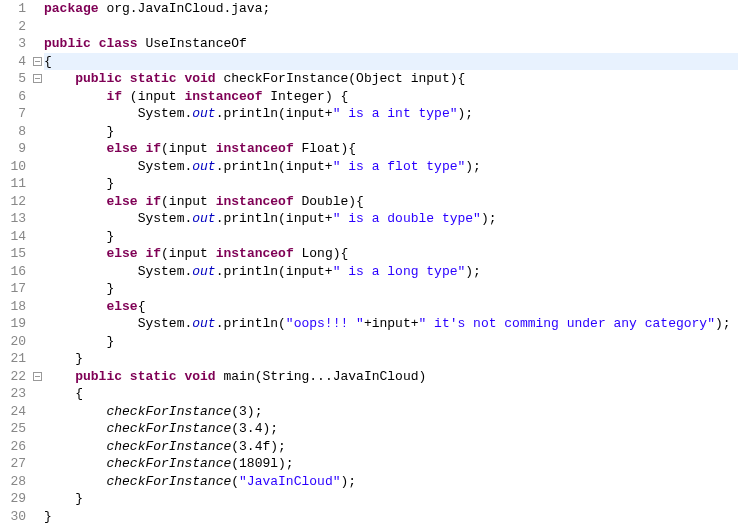 The image size is (738, 526). Describe the element at coordinates (391, 44) in the screenshot. I see `code-line: public class UseInstanceOf` at that location.